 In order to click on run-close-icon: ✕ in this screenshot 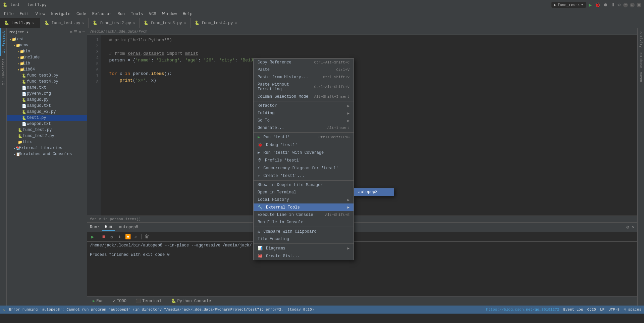, I will do `click(633, 227)`.